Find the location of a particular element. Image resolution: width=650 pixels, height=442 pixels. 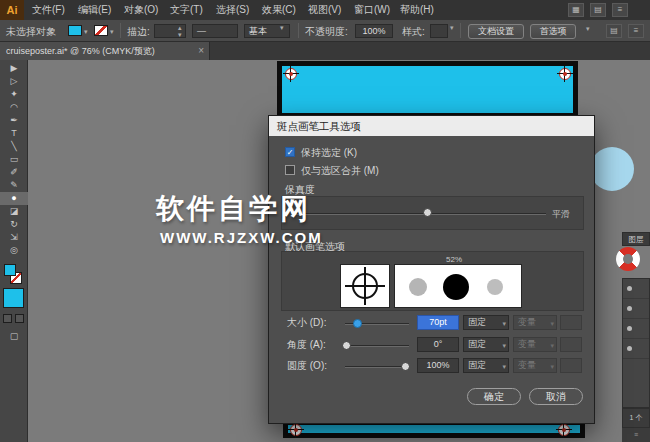

type-tool: T is located at coordinates (14, 134).